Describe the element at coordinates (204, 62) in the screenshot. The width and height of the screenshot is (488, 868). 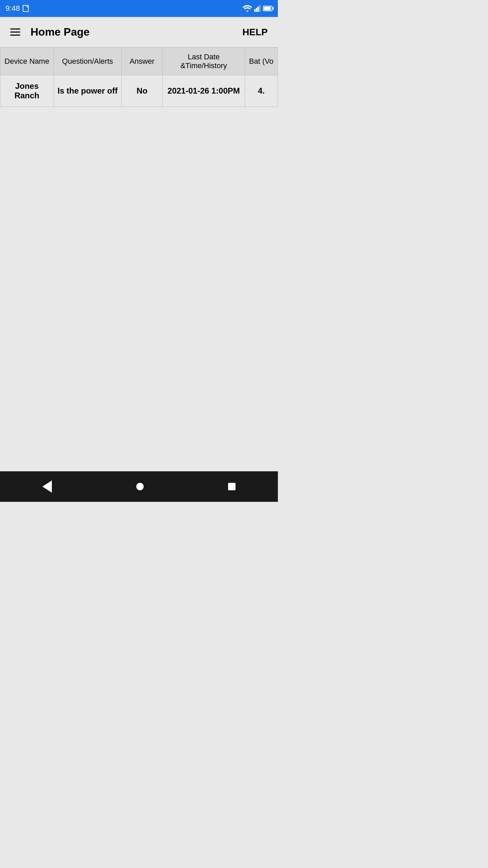
I see `header-last-date-time: Last Date &Time/History` at that location.